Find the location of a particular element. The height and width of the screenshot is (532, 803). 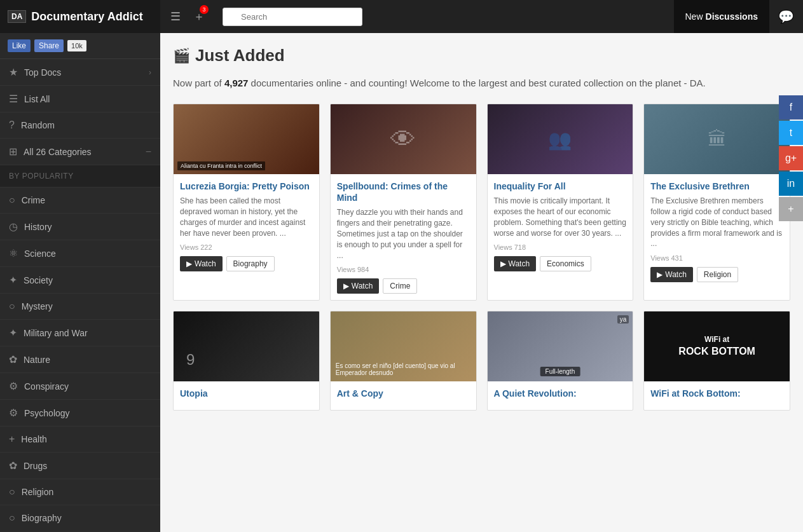

page-title-icon: 🎬 is located at coordinates (182, 56).